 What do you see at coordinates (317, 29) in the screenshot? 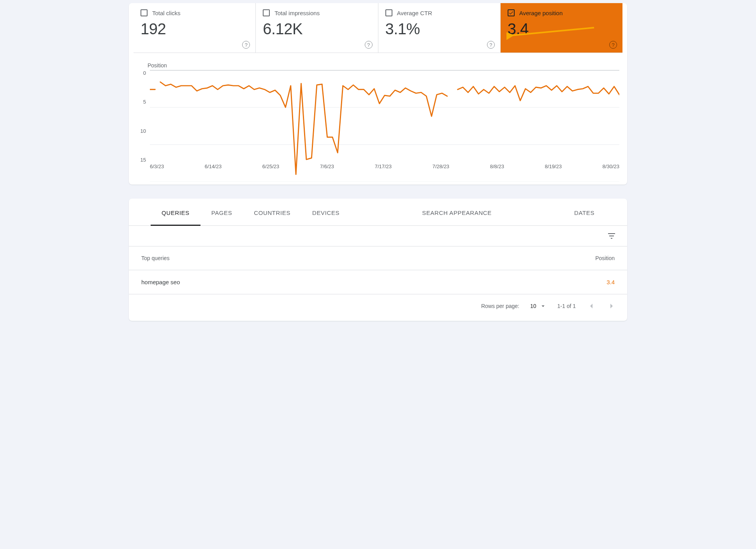
I see `metric-value: 6.12K` at bounding box center [317, 29].